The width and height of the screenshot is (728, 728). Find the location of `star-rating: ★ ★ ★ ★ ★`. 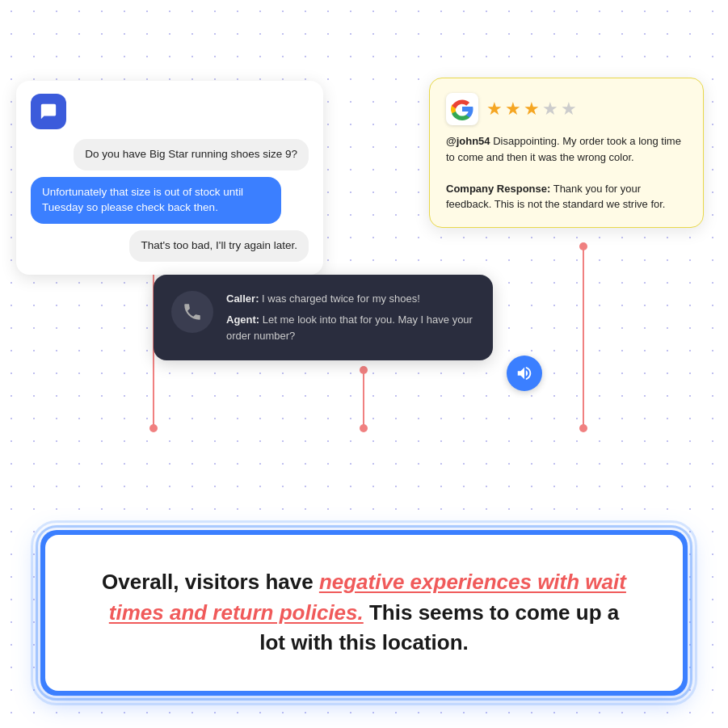

star-rating: ★ ★ ★ ★ ★ is located at coordinates (532, 109).